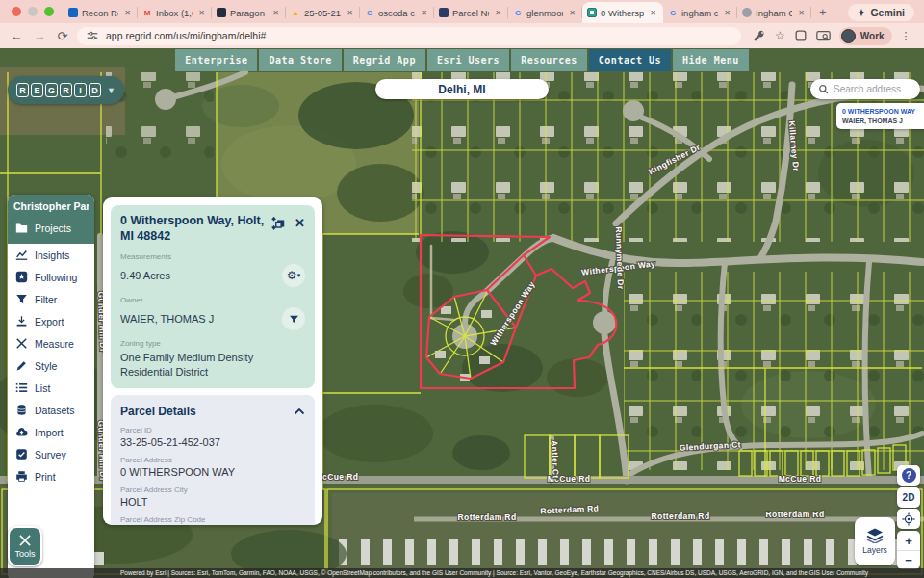 This screenshot has width=924, height=578. What do you see at coordinates (213, 497) in the screenshot?
I see `field-parcel-city: Parcel Address City HOLT` at bounding box center [213, 497].